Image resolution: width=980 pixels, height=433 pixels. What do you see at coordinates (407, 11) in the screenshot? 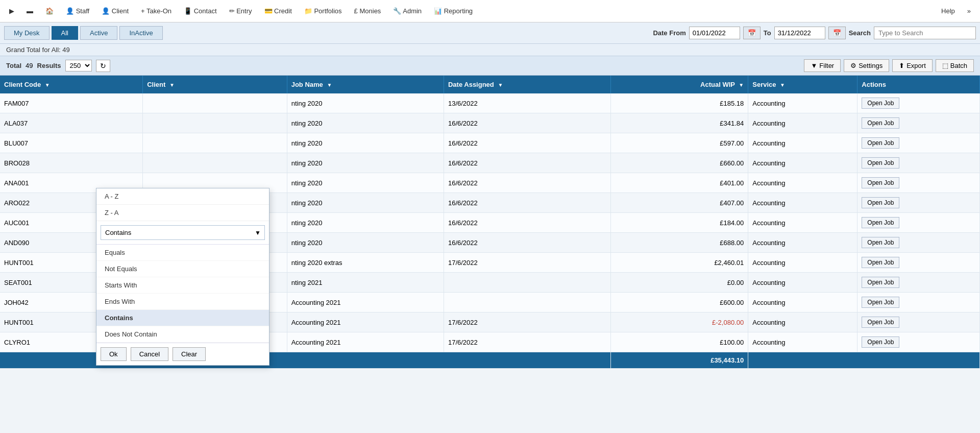
I see `nav-admin: 🔧 Admin` at bounding box center [407, 11].